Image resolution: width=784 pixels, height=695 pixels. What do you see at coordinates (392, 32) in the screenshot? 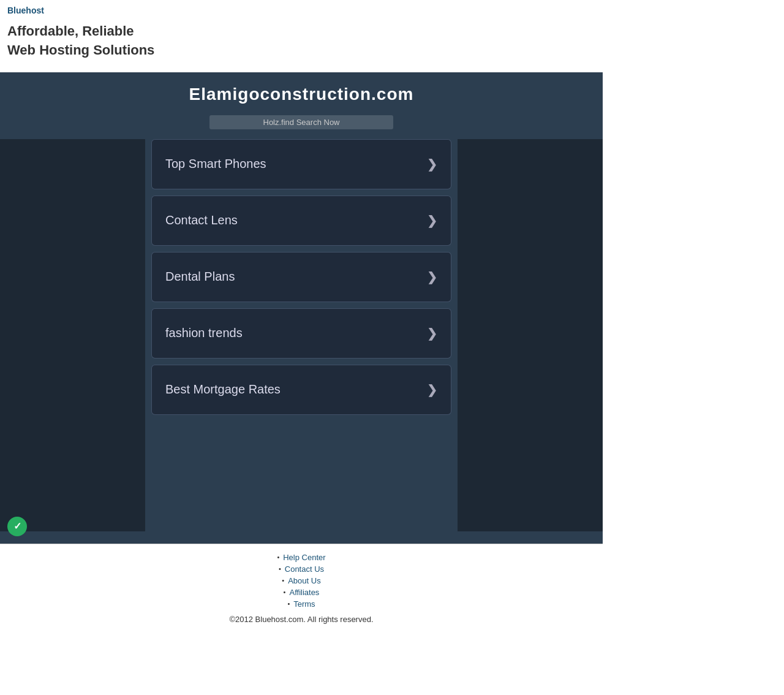
I see `header: Bluehost Affordable, Reliable Web Hostin…` at bounding box center [392, 32].